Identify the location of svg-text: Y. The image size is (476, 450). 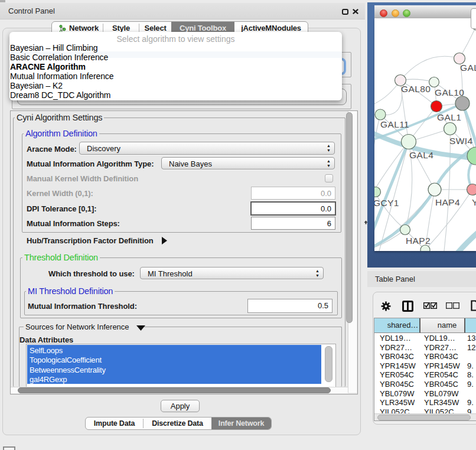
(474, 202).